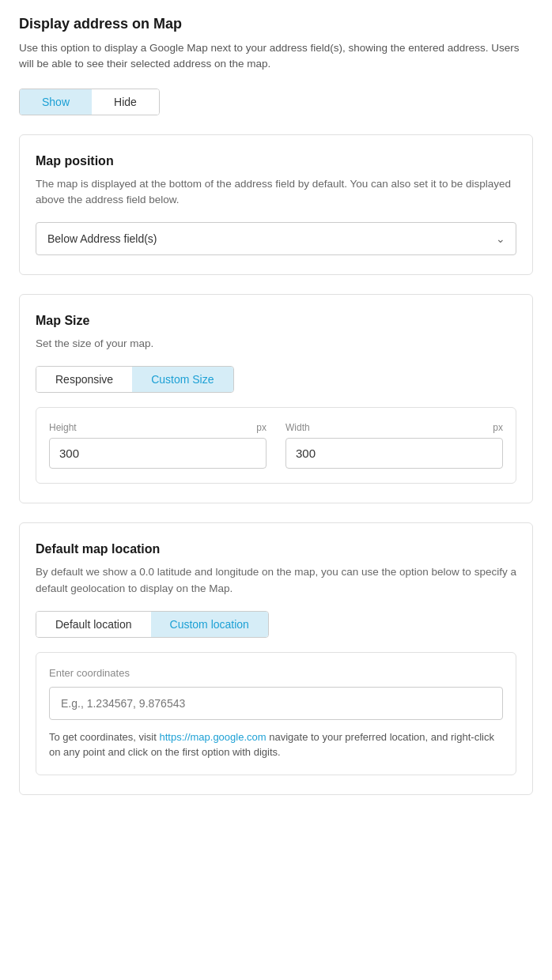 Image resolution: width=552 pixels, height=980 pixels. Describe the element at coordinates (93, 624) in the screenshot. I see `default-location-tab: Default location` at that location.